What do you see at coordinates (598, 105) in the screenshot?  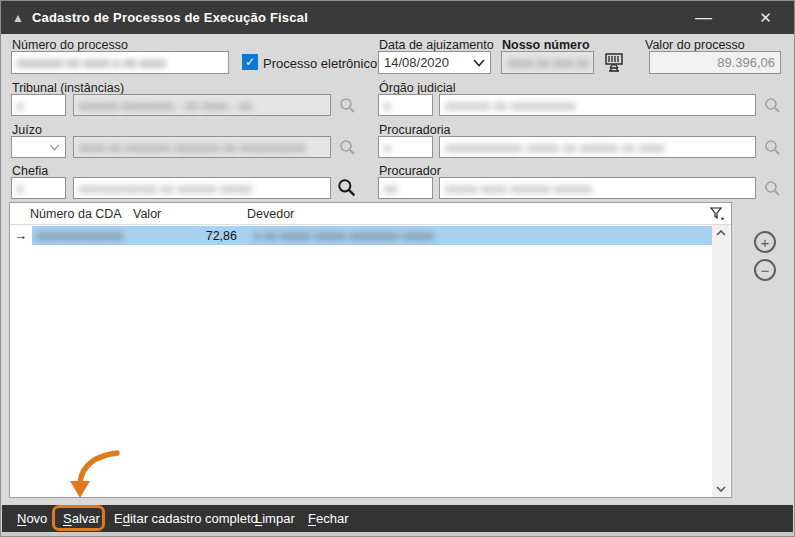 I see `orgao-desc-input: xxxxxxx xx xxxxxxxxxx` at bounding box center [598, 105].